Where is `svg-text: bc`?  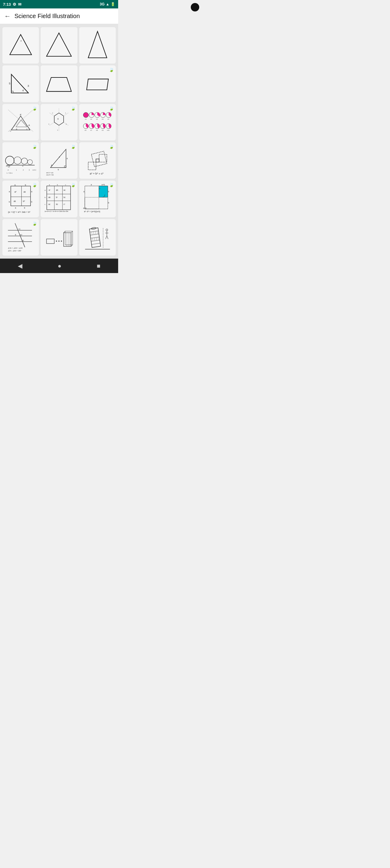 svg-text: bc is located at coordinates (57, 204).